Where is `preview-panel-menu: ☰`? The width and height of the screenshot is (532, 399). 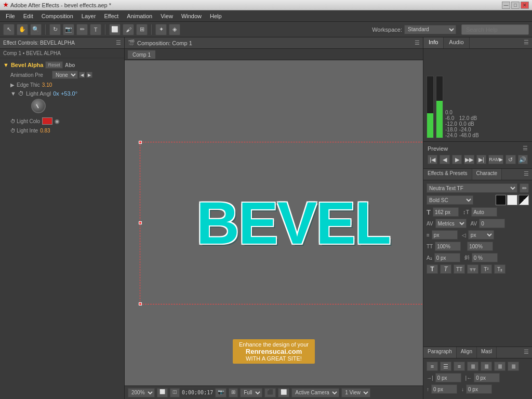
preview-panel-menu: ☰ is located at coordinates (525, 149).